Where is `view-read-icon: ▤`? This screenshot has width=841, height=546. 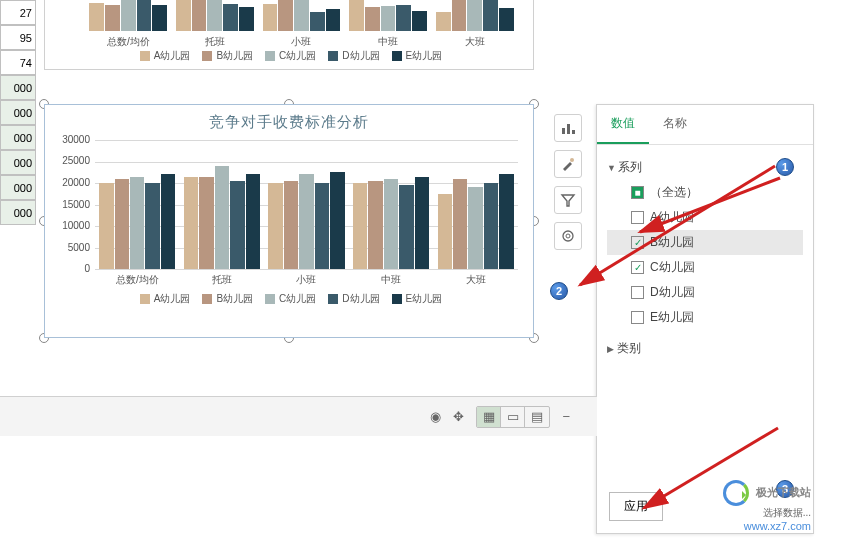
view-read-icon: ▤ is located at coordinates (537, 417).